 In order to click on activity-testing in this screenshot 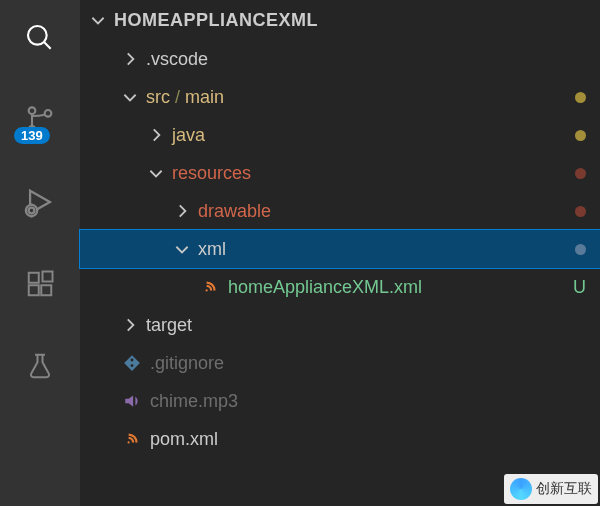, I will do `click(40, 366)`.